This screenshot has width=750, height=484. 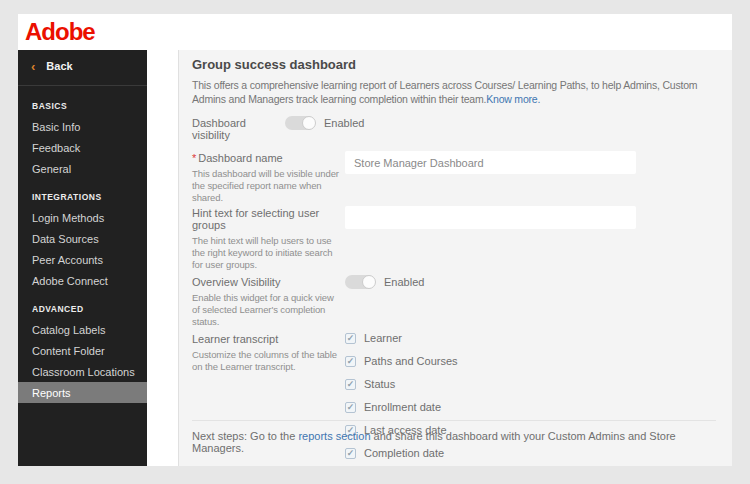 I want to click on overview-visibility-helper: Enable this widget for a quick view of s…, so click(x=267, y=310).